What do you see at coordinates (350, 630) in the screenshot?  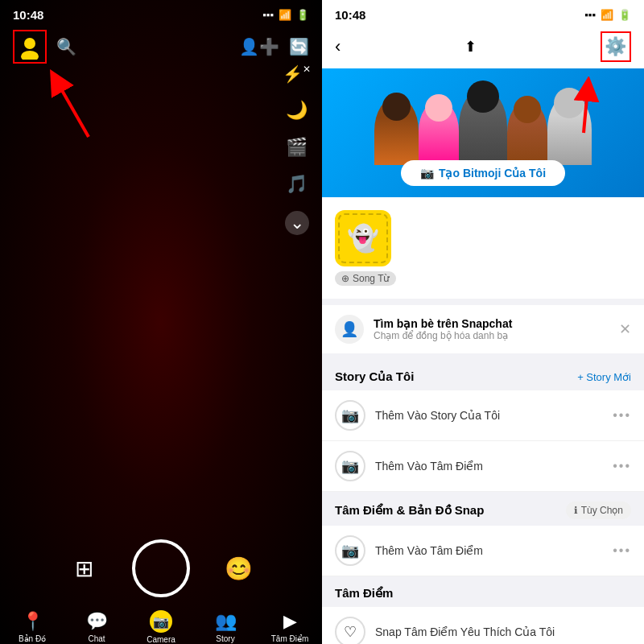 I see `snap-yeu-thich-icon: ♡` at bounding box center [350, 630].